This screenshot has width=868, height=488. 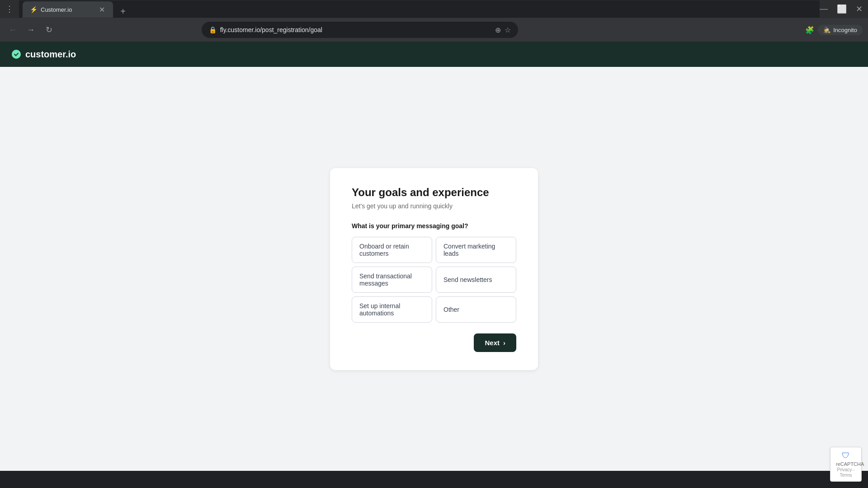 What do you see at coordinates (846, 465) in the screenshot?
I see `recaptcha-badge: 🛡 reCAPTCHA Privacy - Terms` at bounding box center [846, 465].